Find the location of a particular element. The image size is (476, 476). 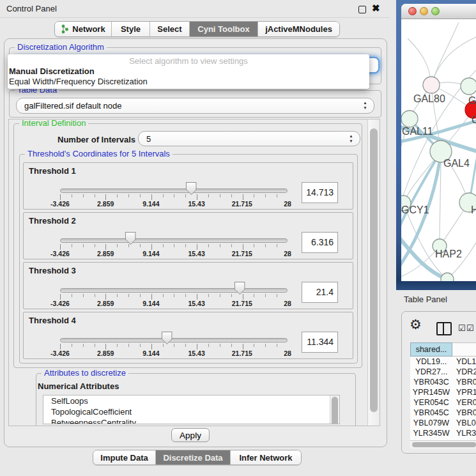

split-columns-icon is located at coordinates (444, 328).